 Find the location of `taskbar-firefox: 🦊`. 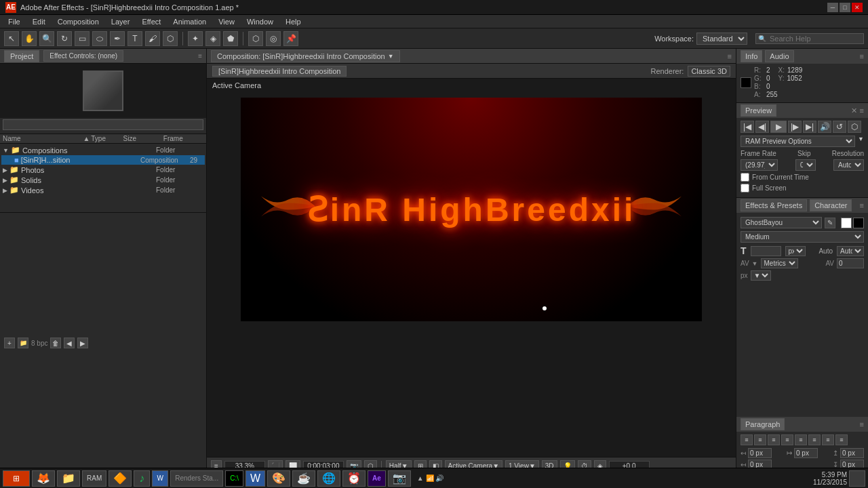

taskbar-firefox: 🦊 is located at coordinates (43, 479).